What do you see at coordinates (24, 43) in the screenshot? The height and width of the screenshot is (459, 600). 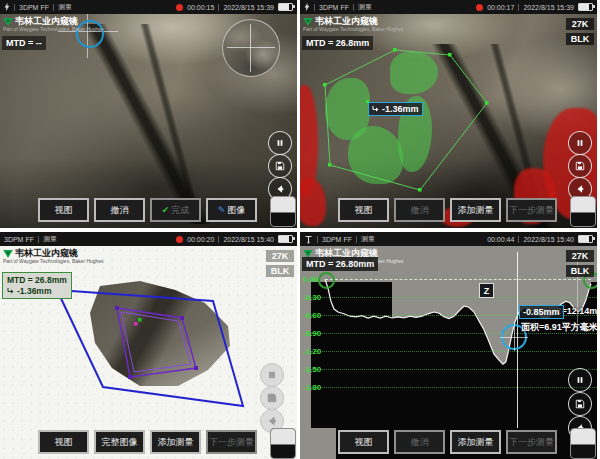 I see `mtd-readout: MTD = --` at bounding box center [24, 43].